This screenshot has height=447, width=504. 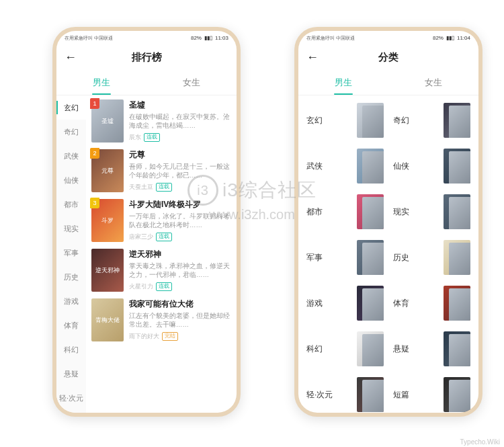 I want to click on side-cat-item: 仙侠, so click(x=71, y=180).